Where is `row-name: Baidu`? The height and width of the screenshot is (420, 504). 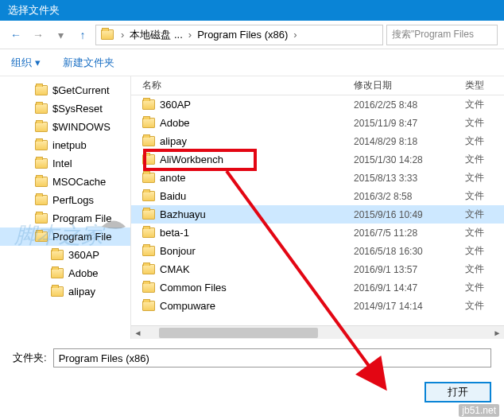 row-name: Baidu is located at coordinates (173, 196).